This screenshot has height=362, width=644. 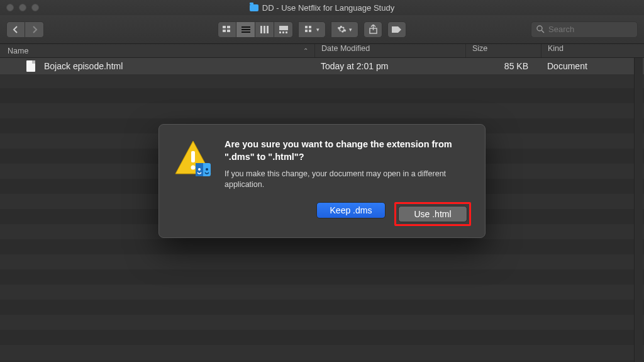 I want to click on zoom-window-button, so click(x=35, y=8).